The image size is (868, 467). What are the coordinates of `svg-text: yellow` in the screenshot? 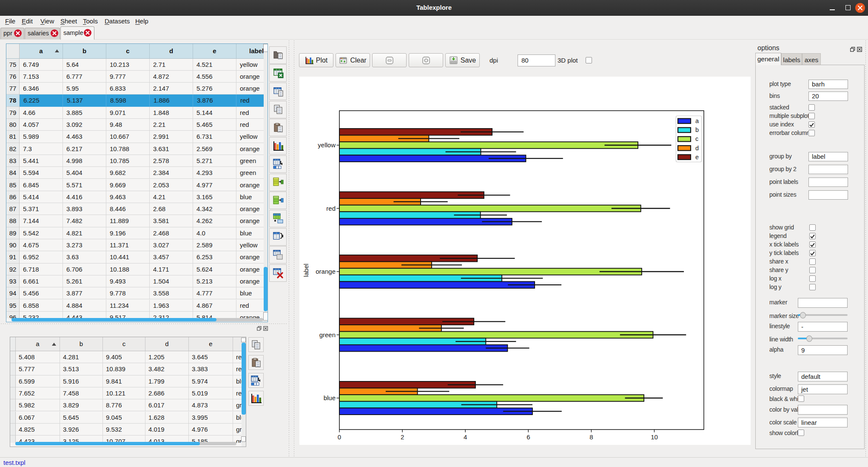 It's located at (327, 145).